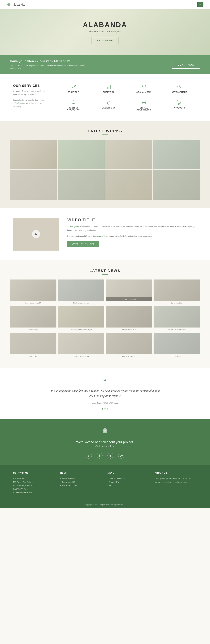 The height and width of the screenshot is (644, 210). I want to click on news-item: Fermentum nonummy ac, so click(177, 319).